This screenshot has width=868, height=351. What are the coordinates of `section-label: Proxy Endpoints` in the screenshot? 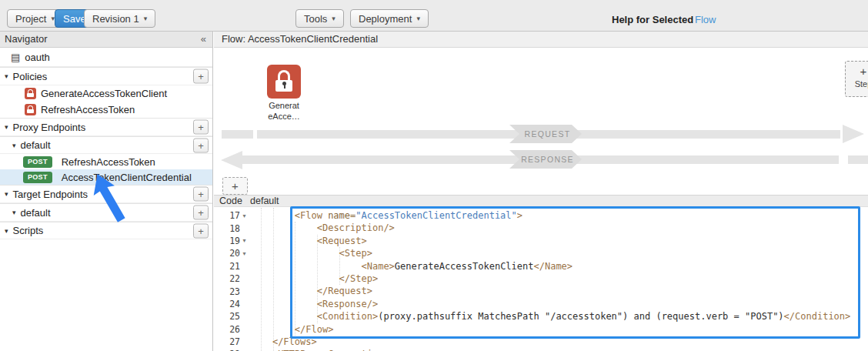 It's located at (49, 128).